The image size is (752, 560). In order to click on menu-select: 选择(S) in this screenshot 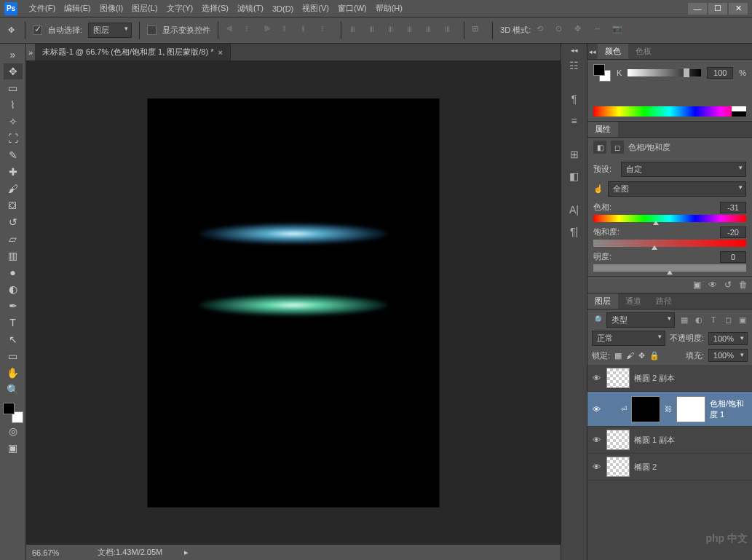, I will do `click(215, 9)`.